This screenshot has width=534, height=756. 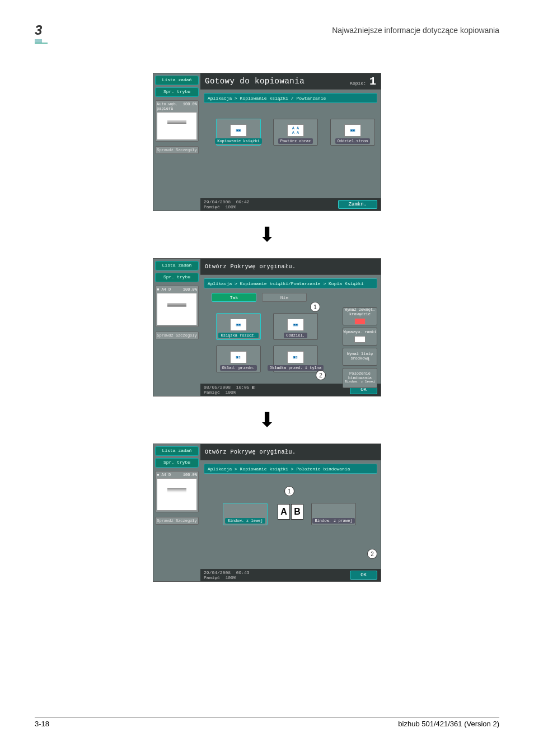 What do you see at coordinates (358, 204) in the screenshot?
I see `close-button: Zamkn.` at bounding box center [358, 204].